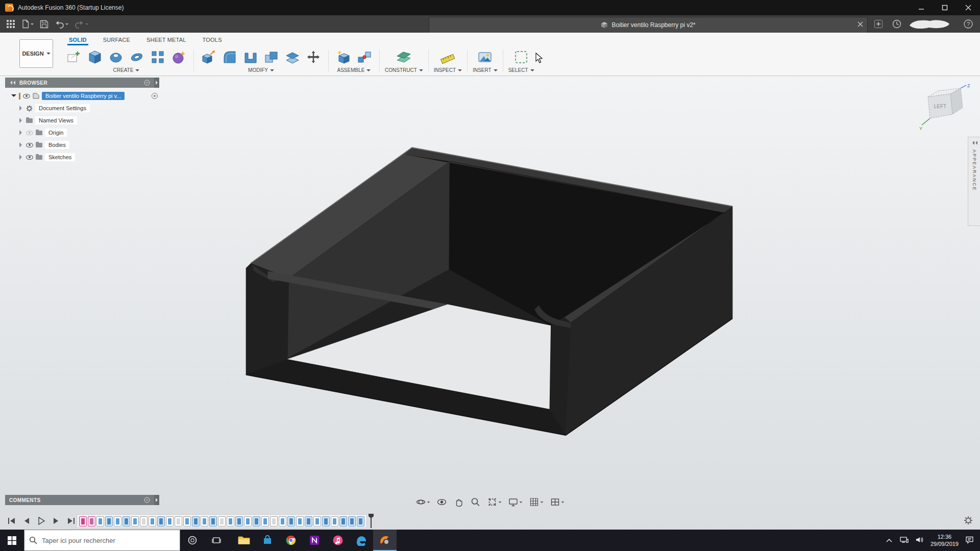  Describe the element at coordinates (82, 133) in the screenshot. I see `browser-item-origin: Origin` at that location.